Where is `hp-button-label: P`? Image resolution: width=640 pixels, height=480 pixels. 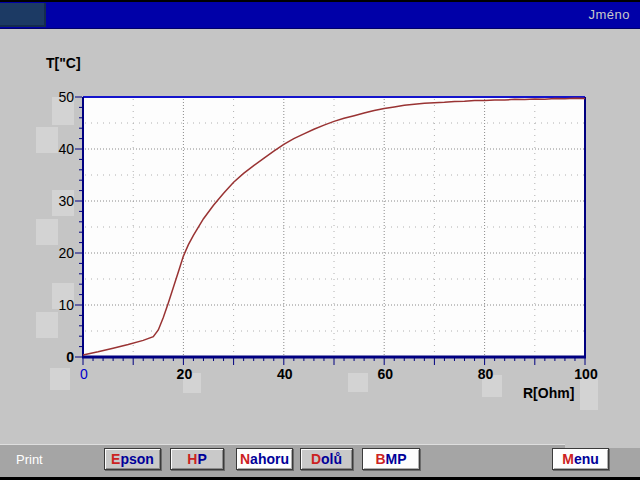 hp-button-label: P is located at coordinates (202, 459).